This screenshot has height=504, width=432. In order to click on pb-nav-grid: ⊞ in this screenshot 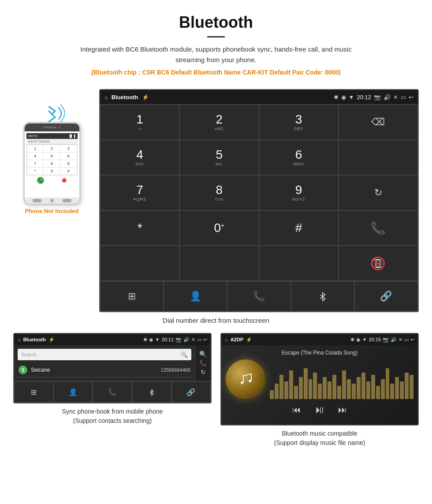, I will do `click(34, 392)`.